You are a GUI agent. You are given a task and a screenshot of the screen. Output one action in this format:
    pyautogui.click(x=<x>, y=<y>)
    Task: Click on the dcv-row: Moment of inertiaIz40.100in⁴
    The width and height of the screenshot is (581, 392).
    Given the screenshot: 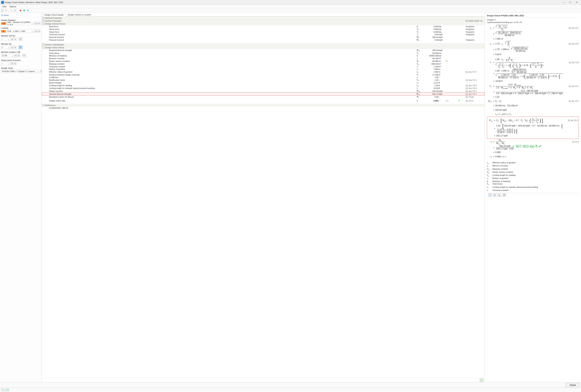 What is the action you would take?
    pyautogui.click(x=263, y=58)
    